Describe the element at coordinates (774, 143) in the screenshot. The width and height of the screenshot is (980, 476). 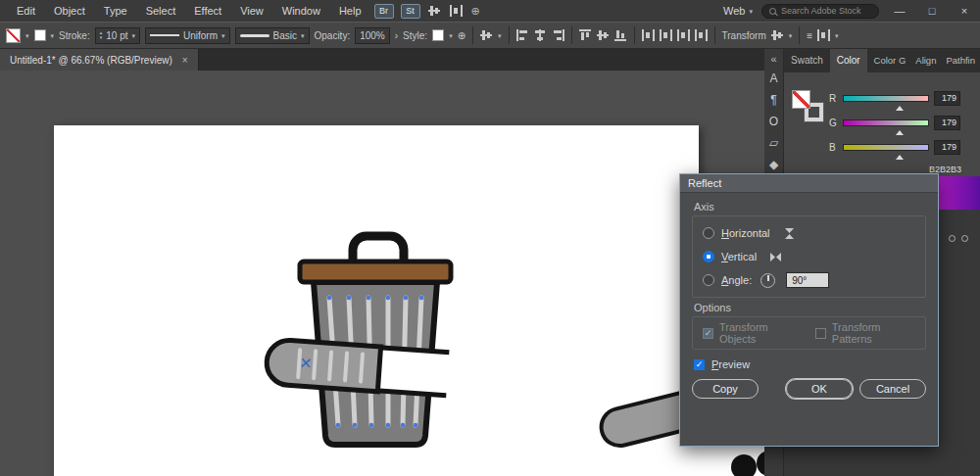
I see `appearance-panel-icon: ▱` at that location.